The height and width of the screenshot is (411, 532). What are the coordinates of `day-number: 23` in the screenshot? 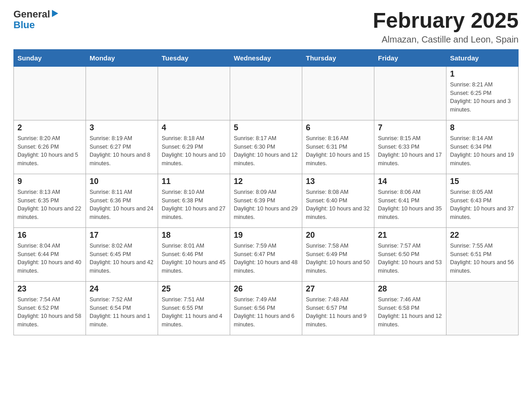 It's located at (50, 289).